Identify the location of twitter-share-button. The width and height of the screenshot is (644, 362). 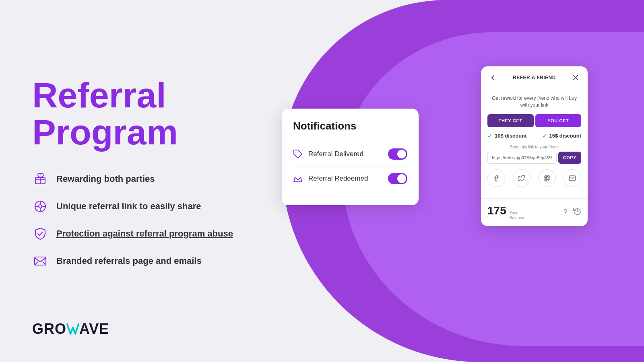
(522, 178).